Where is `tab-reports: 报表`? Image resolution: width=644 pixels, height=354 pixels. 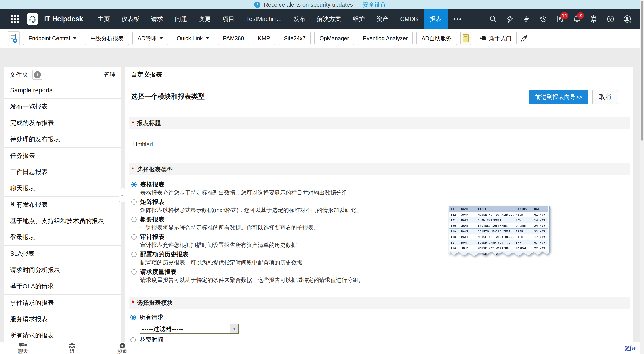
tab-reports: 报表 is located at coordinates (436, 19).